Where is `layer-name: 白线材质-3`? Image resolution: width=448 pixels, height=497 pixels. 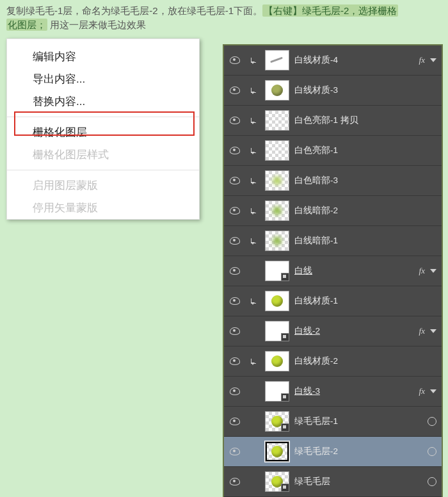 layer-name: 白线材质-3 is located at coordinates (316, 90).